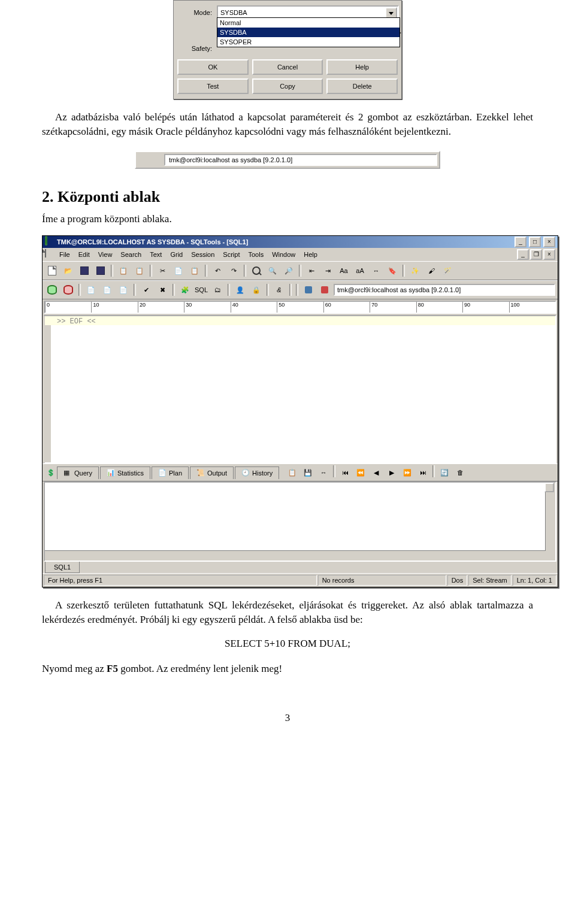 Image resolution: width=575 pixels, height=924 pixels. What do you see at coordinates (460, 472) in the screenshot?
I see `grid-clear-icon: 🗑` at bounding box center [460, 472].